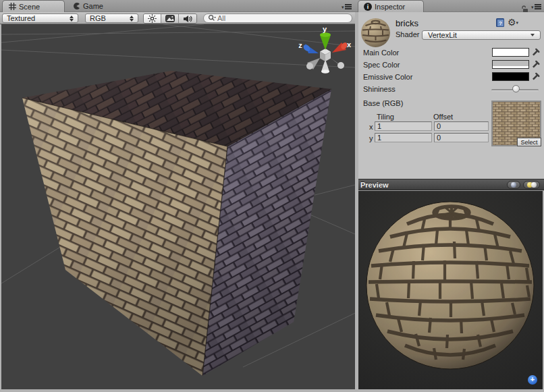 This screenshot has width=544, height=392. I want to click on scene-skybox-toggle, so click(170, 19).